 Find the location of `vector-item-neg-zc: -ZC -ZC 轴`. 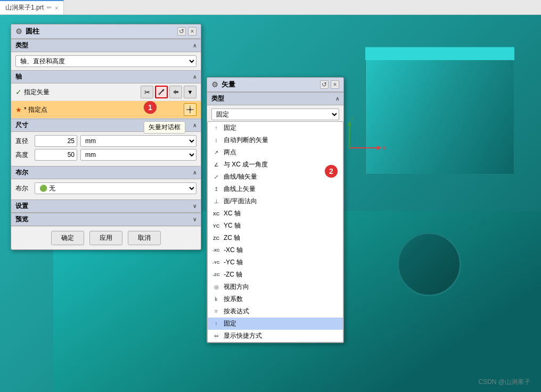

vector-item-neg-zc: -ZC -ZC 轴 is located at coordinates (275, 274).